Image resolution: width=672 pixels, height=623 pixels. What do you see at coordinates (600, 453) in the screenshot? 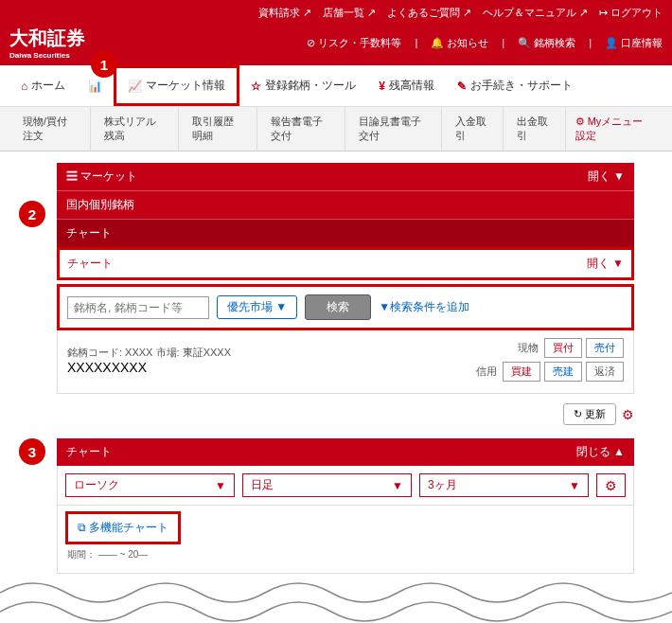
I see `close-toggle: 閉じる ▲` at bounding box center [600, 453].